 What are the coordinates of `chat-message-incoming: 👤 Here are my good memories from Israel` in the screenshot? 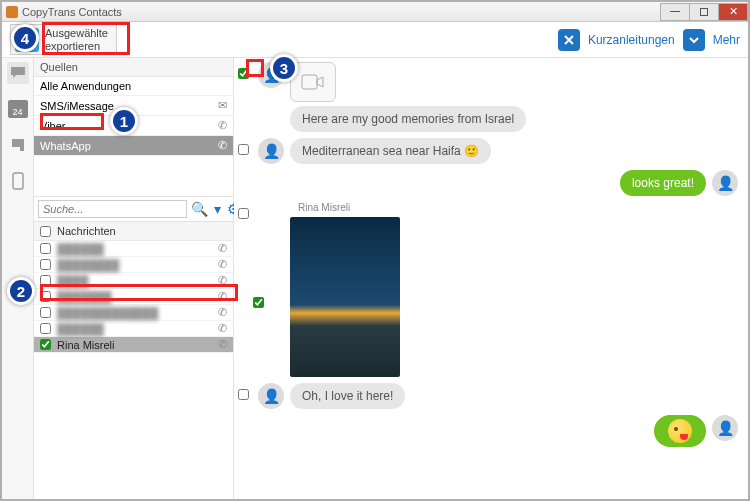 It's located at (488, 97).